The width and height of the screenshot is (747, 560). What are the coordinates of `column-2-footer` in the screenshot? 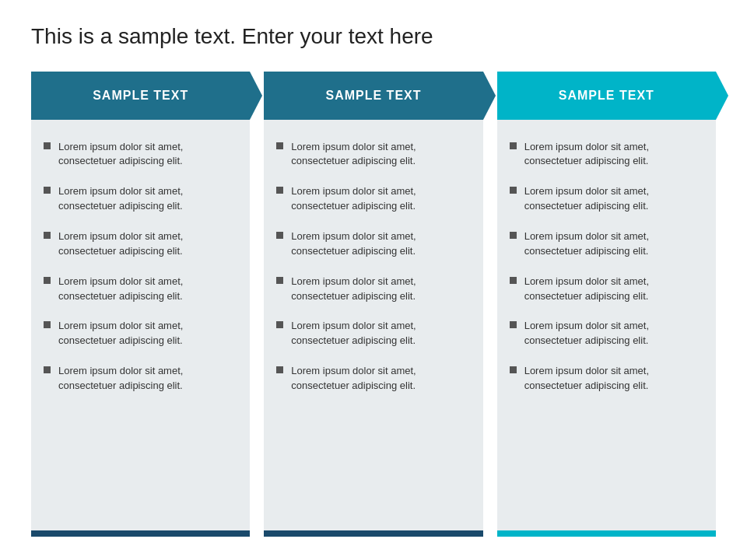 It's located at (374, 534).